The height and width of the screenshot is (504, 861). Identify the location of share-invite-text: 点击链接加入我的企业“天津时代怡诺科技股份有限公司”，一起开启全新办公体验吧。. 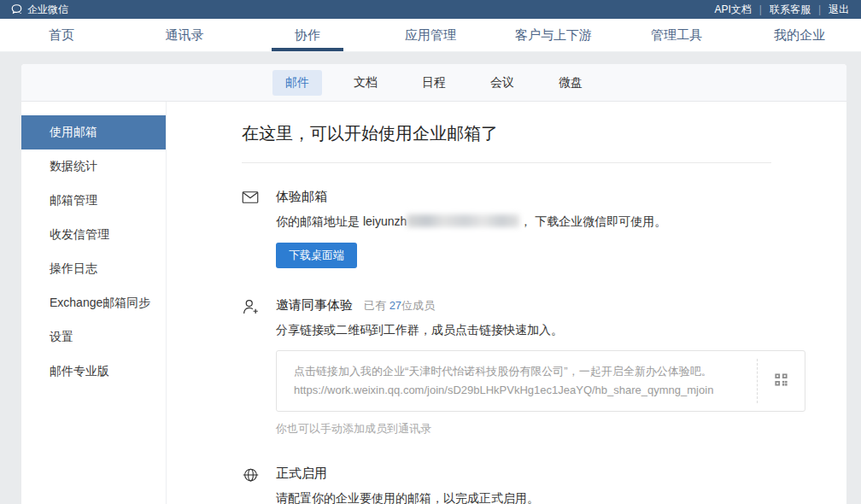
(518, 372).